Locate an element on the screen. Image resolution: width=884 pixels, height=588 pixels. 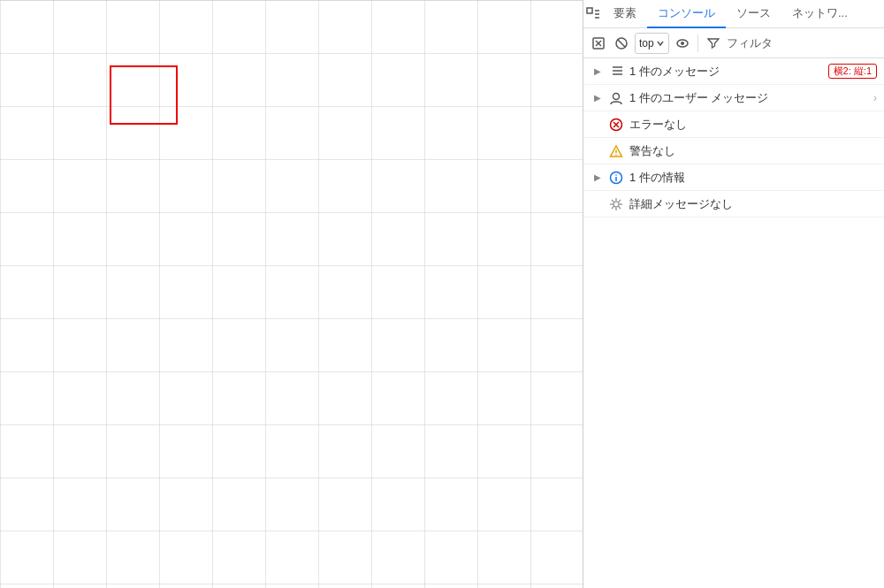
tab-bar: 要素 コンソール ソース ネットワ... is located at coordinates (734, 14).